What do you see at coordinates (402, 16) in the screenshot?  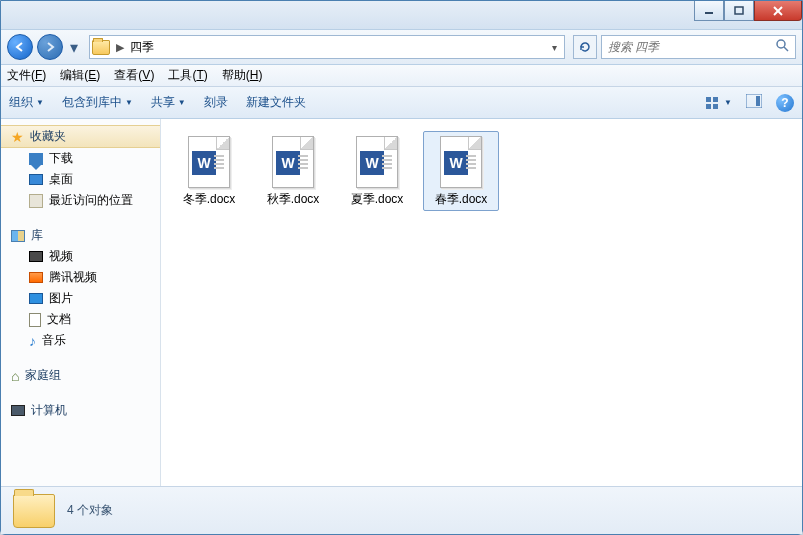 I see `titlebar` at bounding box center [402, 16].